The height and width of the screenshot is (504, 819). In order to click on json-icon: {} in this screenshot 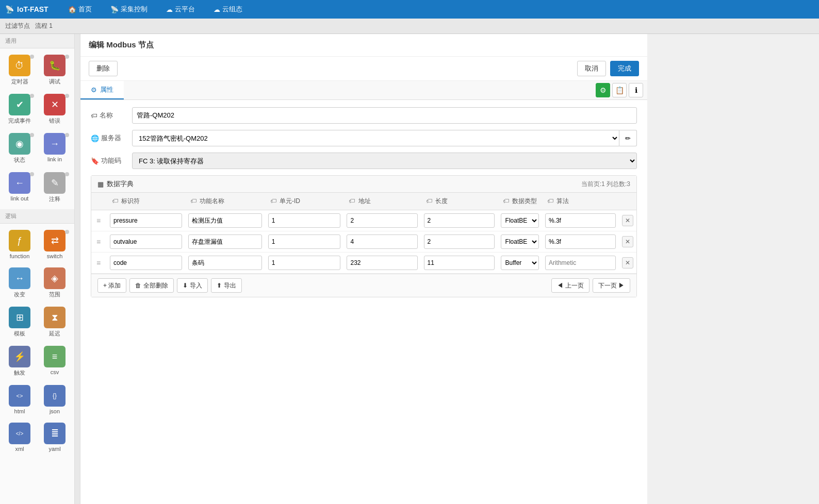, I will do `click(55, 396)`.